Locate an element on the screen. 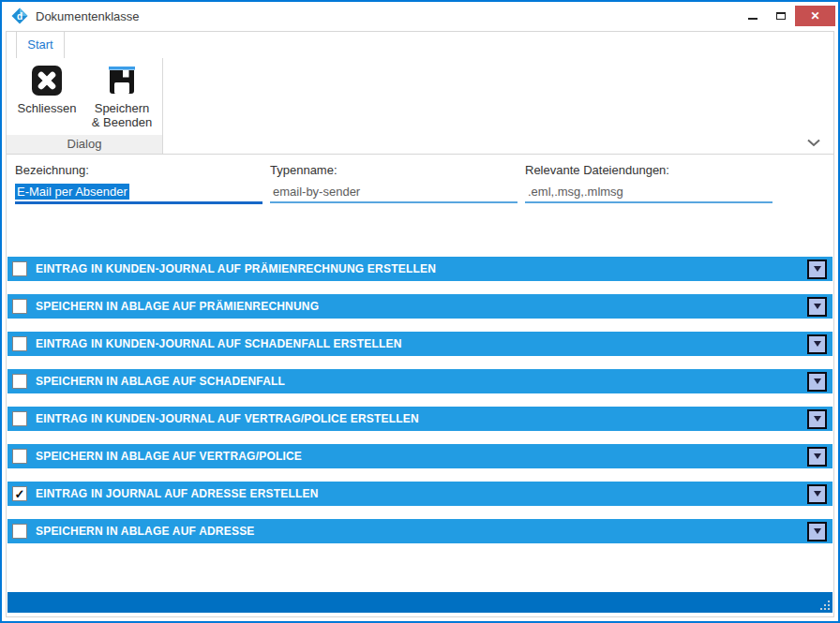 Image resolution: width=840 pixels, height=623 pixels. speichern-beenden-label: Speichern & Beenden is located at coordinates (122, 116).